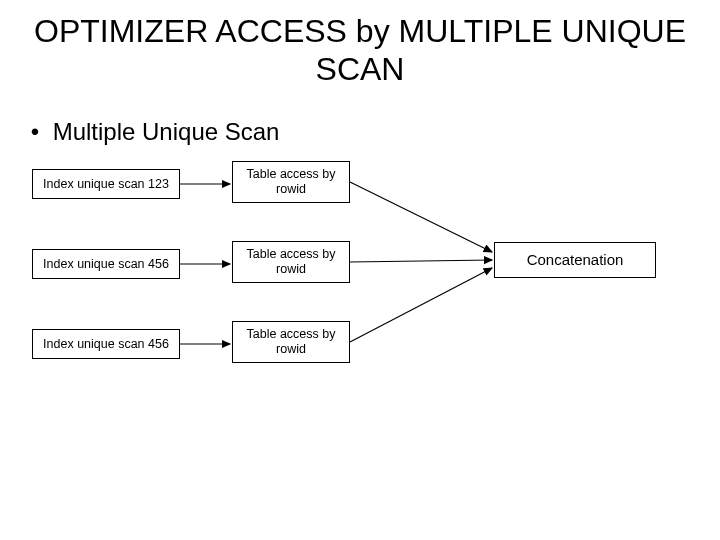  I want to click on box-table-access-1: Table access by rowid, so click(291, 182).